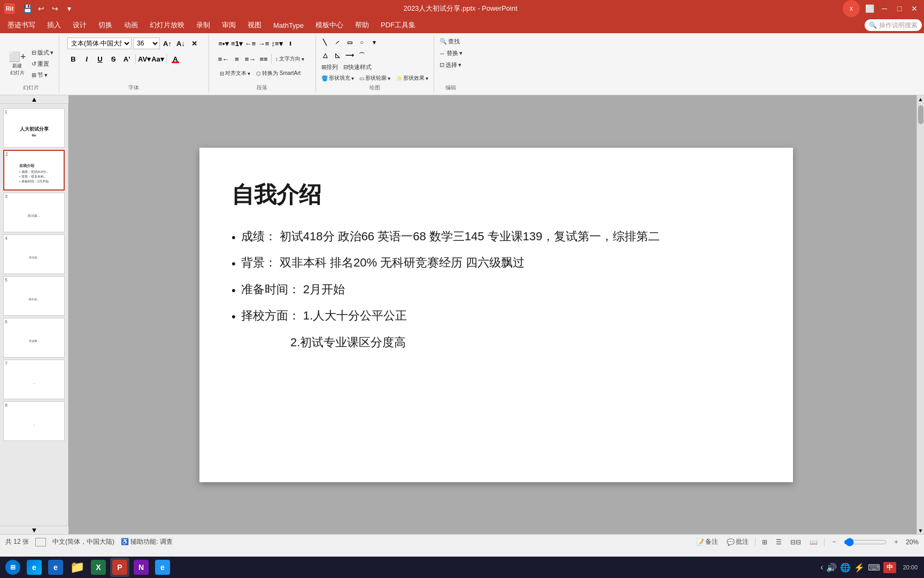 Image resolution: width=924 pixels, height=578 pixels. I want to click on replace-button: ↔ 替换▾, so click(451, 54).